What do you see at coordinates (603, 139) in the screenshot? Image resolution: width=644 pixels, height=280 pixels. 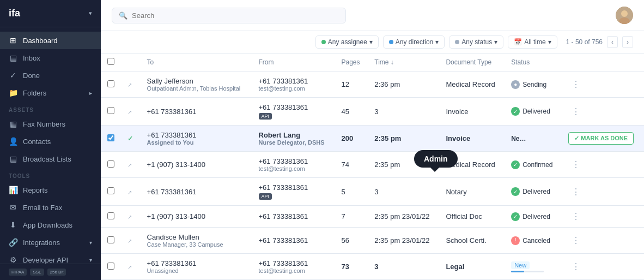 I see `row-mark-done-3: ✓ MARK AS DONE` at bounding box center [603, 139].